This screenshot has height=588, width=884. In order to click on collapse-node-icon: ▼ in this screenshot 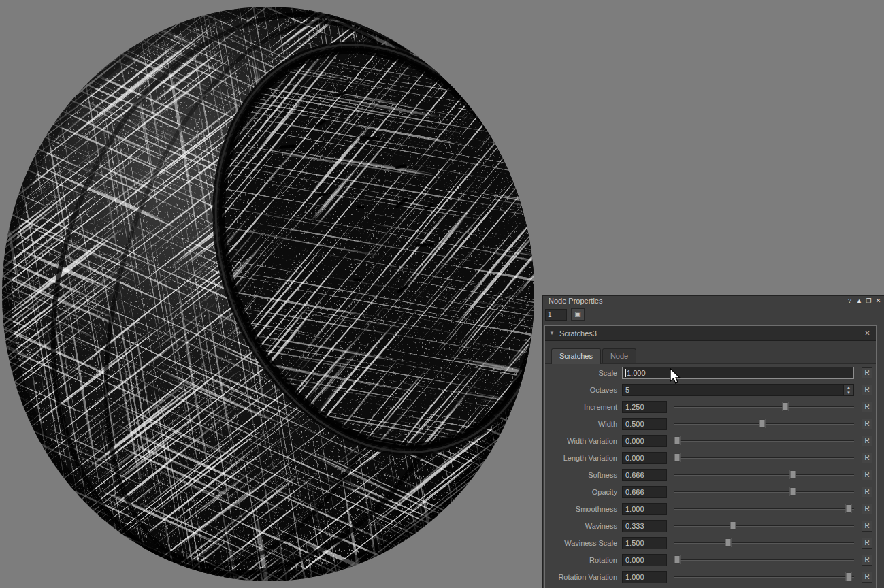, I will do `click(552, 333)`.